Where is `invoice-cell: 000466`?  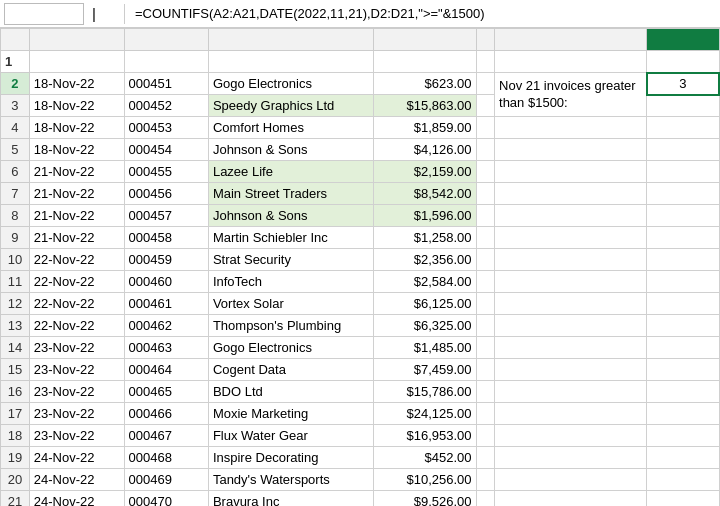
invoice-cell: 000466 is located at coordinates (166, 414).